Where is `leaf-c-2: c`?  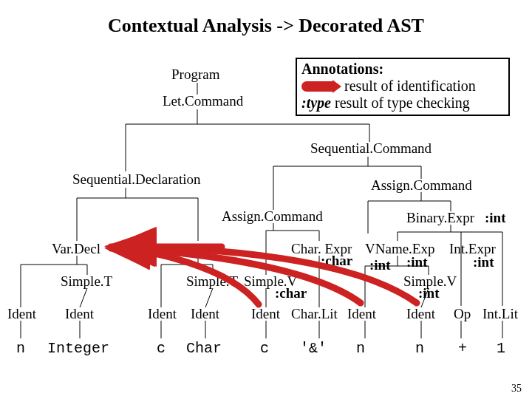
leaf-c-2: c is located at coordinates (265, 349).